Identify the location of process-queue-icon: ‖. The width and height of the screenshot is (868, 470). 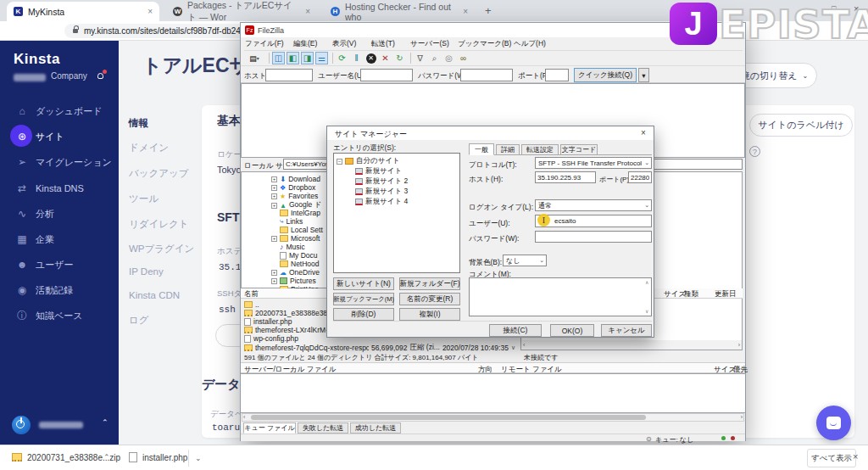
(356, 58).